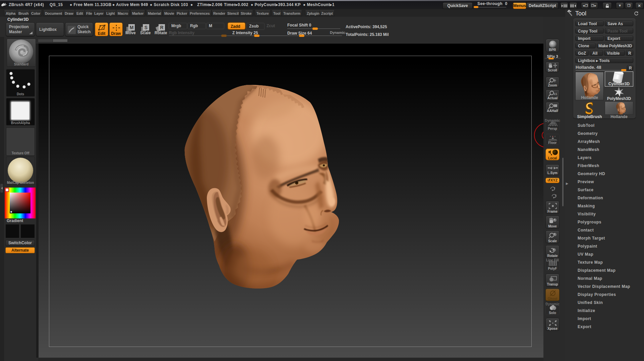 This screenshot has width=644, height=361. What do you see at coordinates (556, 195) in the screenshot?
I see `svg-text: Z` at bounding box center [556, 195].